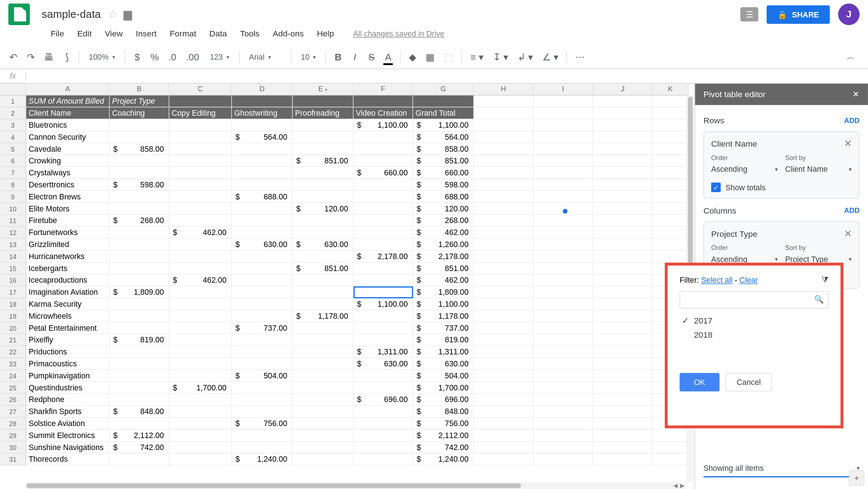  I want to click on cell: $742.00, so click(443, 448).